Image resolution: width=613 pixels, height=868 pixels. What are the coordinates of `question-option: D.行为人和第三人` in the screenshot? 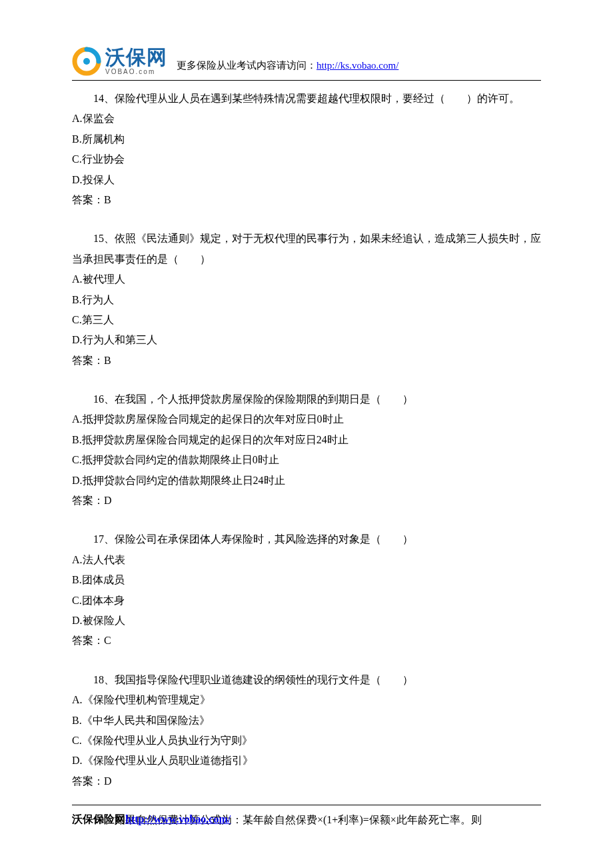 It's located at (306, 340).